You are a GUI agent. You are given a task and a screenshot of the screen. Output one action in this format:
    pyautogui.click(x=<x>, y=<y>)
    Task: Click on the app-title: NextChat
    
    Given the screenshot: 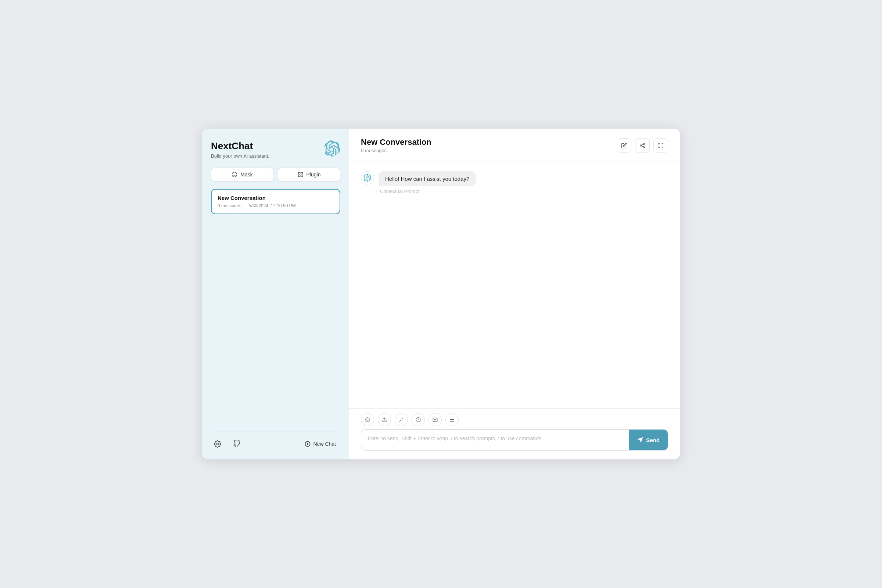 What is the action you would take?
    pyautogui.click(x=240, y=146)
    